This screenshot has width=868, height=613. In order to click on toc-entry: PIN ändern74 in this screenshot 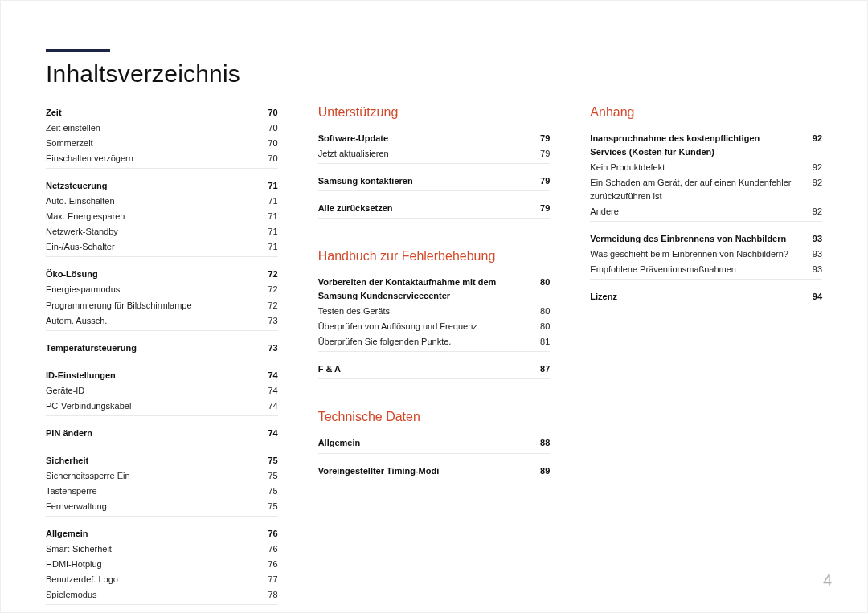, I will do `click(162, 434)`.